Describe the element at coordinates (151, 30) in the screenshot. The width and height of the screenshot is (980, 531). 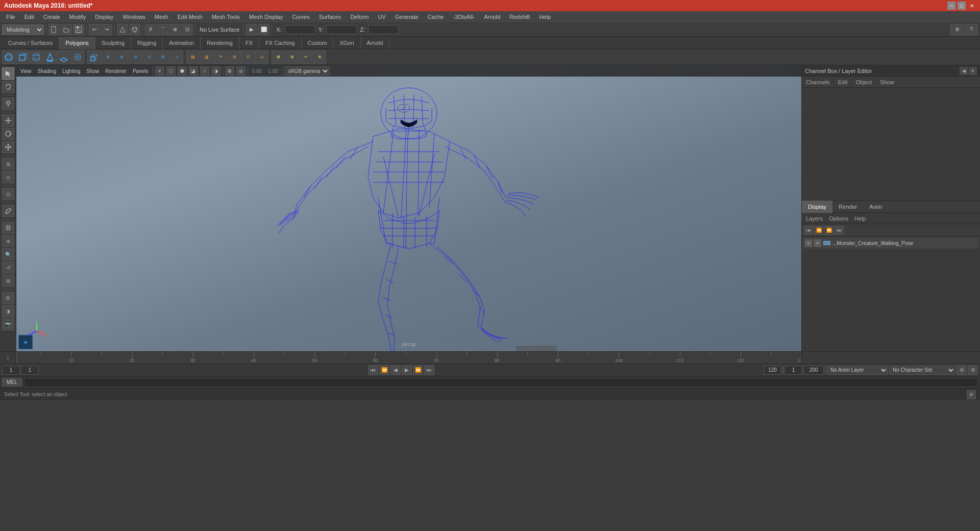
I see `snap-grid-button: #` at that location.